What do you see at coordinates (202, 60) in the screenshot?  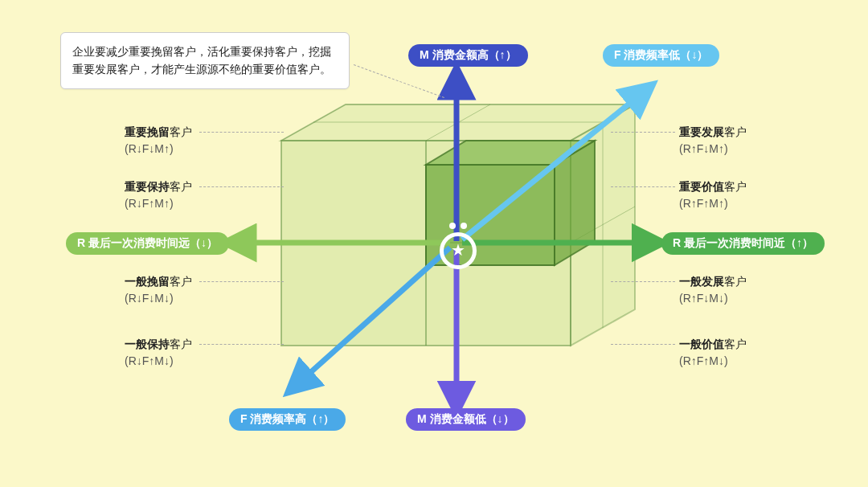 I see `callout-text: 企业要减少重要挽留客户，活化重要保持客户，挖掘重要发展客户，才能产生源源不绝的重…` at bounding box center [202, 60].